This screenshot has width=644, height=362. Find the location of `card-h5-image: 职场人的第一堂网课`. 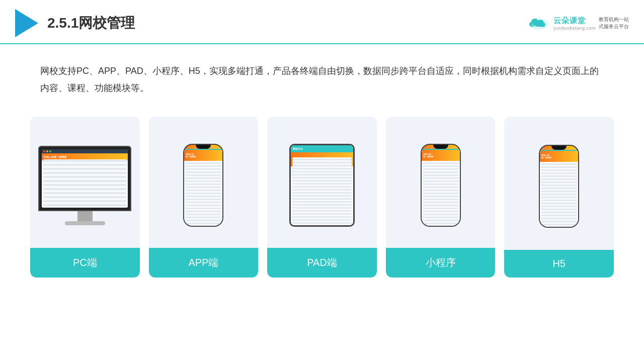

card-h5-image: 职场人的第一堂网课 is located at coordinates (559, 183).